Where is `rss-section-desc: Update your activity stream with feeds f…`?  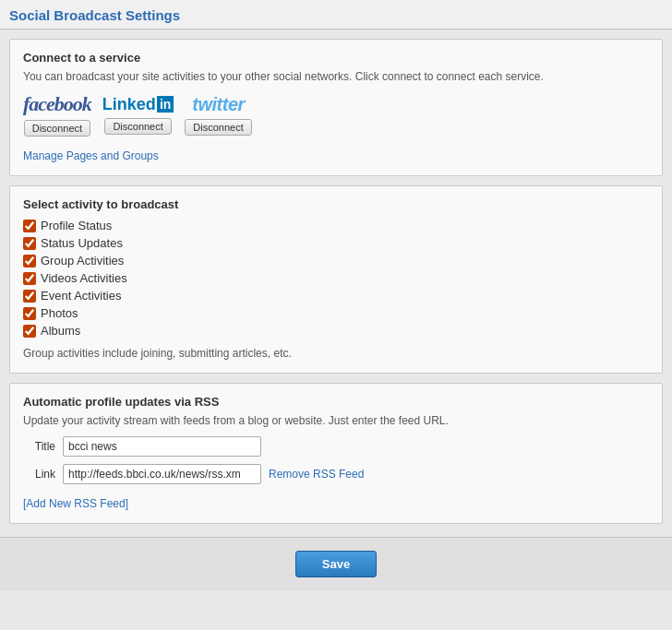
rss-section-desc: Update your activity stream with feeds f… is located at coordinates (336, 421).